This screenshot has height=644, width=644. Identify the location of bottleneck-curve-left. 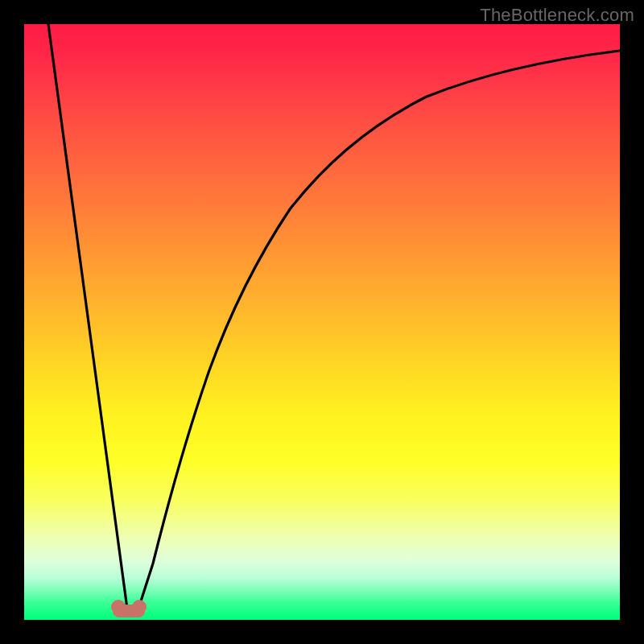
(88, 316).